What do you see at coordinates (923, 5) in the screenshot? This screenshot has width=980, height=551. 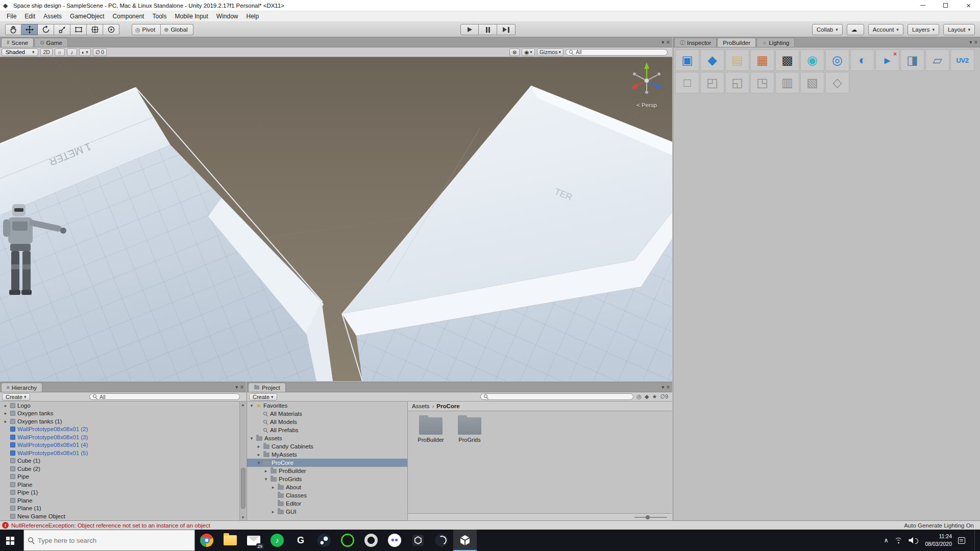 I see `minimize-button` at bounding box center [923, 5].